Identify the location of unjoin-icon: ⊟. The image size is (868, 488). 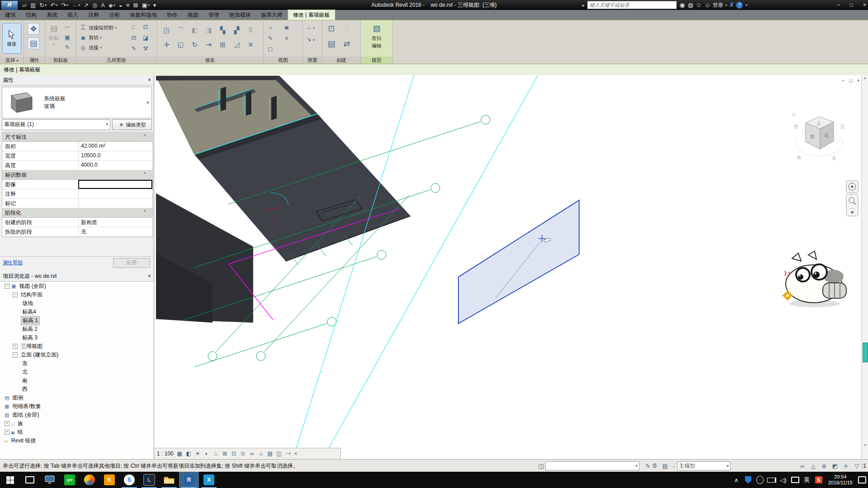
(134, 38).